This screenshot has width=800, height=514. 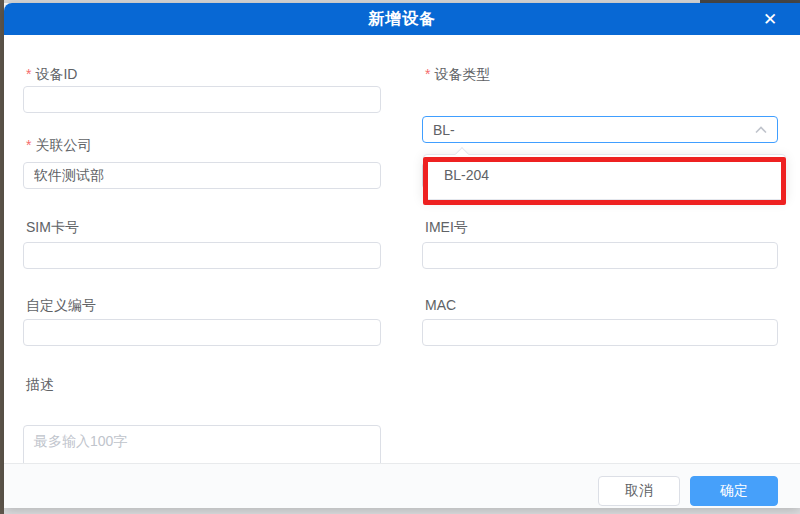 What do you see at coordinates (202, 332) in the screenshot?
I see `custom-no-input` at bounding box center [202, 332].